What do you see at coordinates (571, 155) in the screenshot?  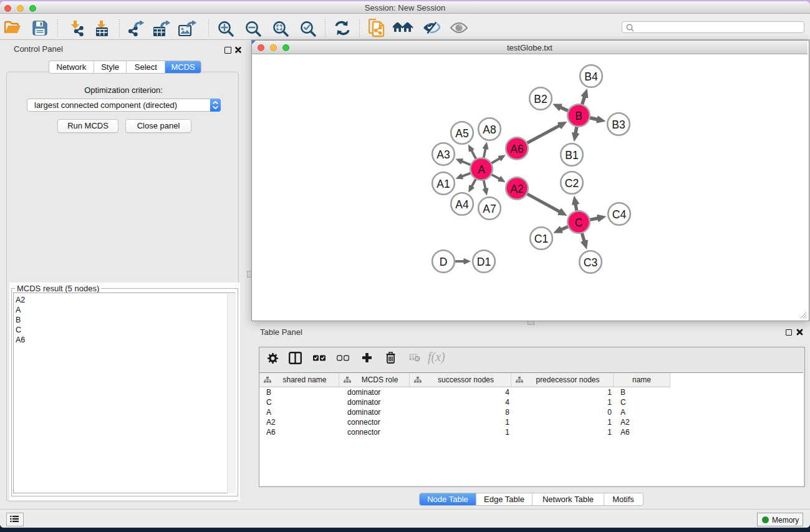 I see `svg-text: B1` at bounding box center [571, 155].